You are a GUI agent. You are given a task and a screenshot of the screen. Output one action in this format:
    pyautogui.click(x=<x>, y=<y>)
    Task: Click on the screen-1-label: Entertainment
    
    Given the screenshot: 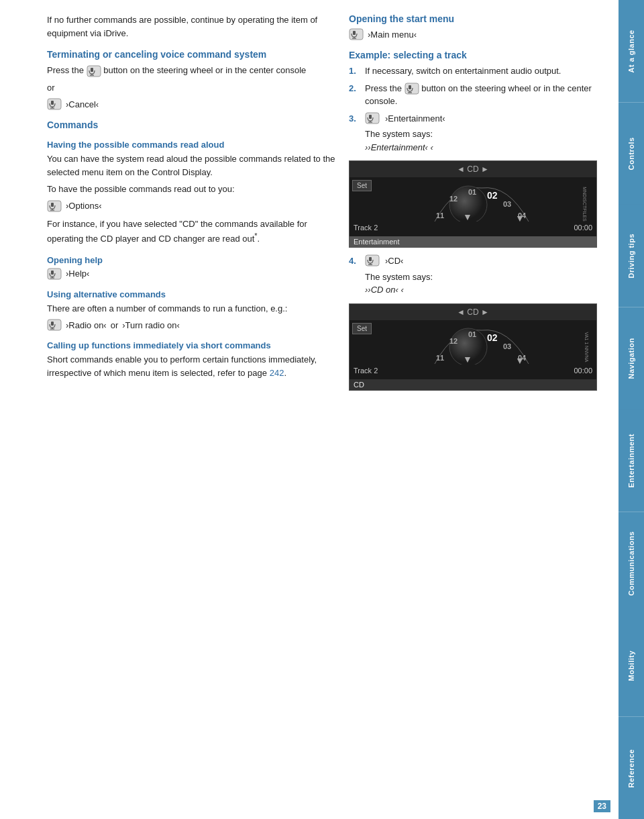 What is the action you would take?
    pyautogui.click(x=473, y=242)
    